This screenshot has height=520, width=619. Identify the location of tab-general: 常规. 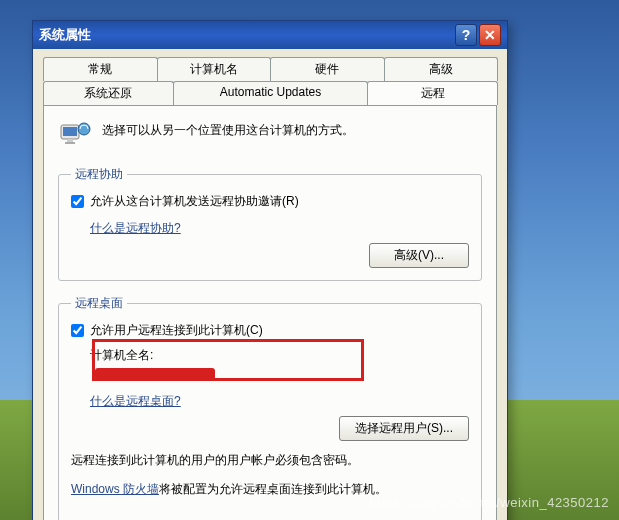
(100, 69).